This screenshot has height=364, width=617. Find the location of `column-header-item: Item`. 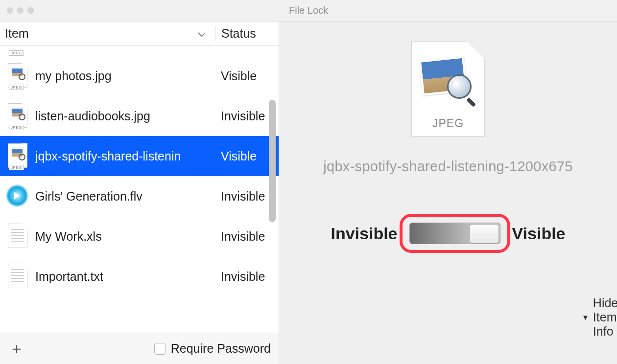

column-header-item: Item is located at coordinates (108, 33).